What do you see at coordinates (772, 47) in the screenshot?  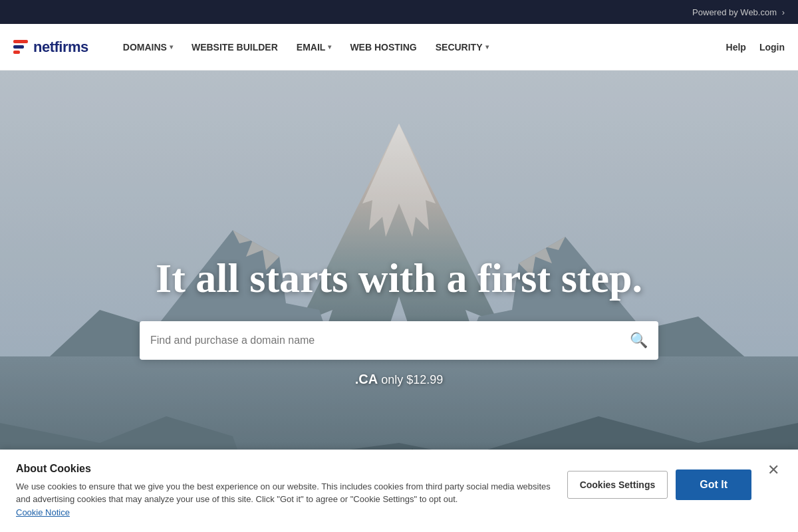 I see `login-link: Login` at bounding box center [772, 47].